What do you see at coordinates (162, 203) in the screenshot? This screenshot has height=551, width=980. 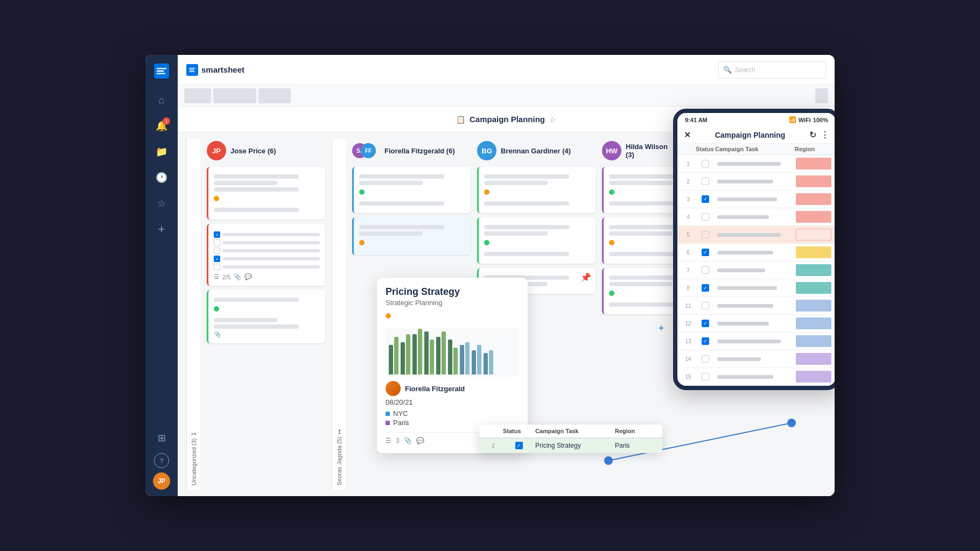 I see `nav-favorites: ☆` at bounding box center [162, 203].